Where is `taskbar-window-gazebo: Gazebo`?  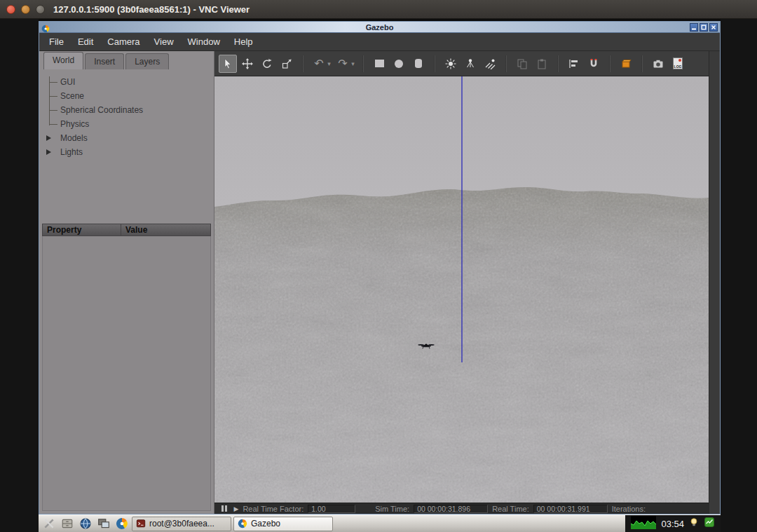 taskbar-window-gazebo: Gazebo is located at coordinates (283, 524).